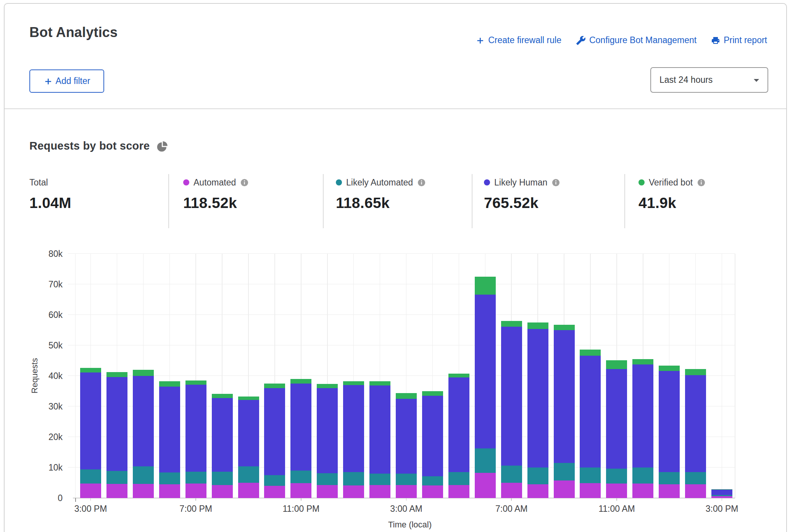  What do you see at coordinates (410, 524) in the screenshot?
I see `svg-text: Time (local)` at bounding box center [410, 524].